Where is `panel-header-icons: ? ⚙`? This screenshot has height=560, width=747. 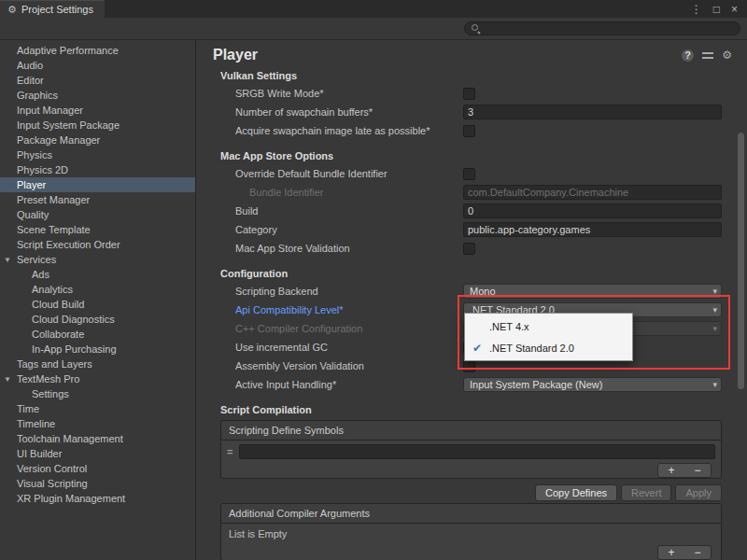 panel-header-icons: ? ⚙ is located at coordinates (710, 55).